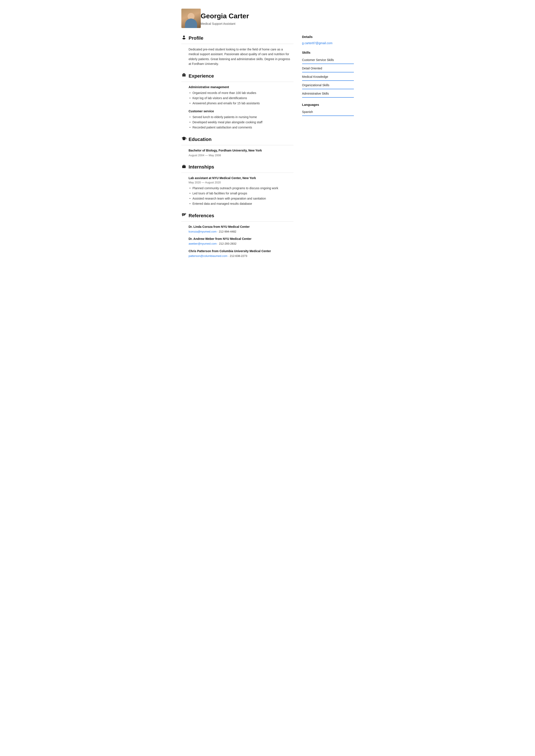  Describe the element at coordinates (237, 147) in the screenshot. I see `education-section: Education Bachelor of Biology, Fordham U…` at that location.